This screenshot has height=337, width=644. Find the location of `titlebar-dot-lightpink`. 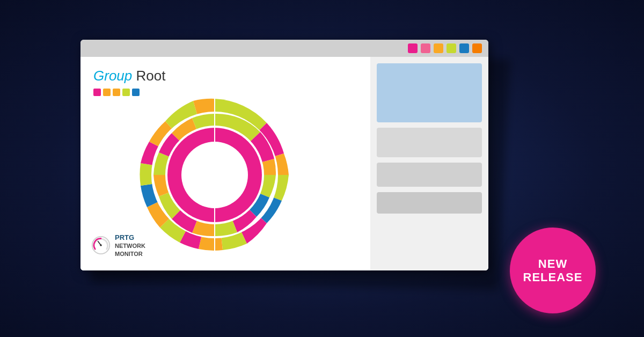

titlebar-dot-lightpink is located at coordinates (426, 48).